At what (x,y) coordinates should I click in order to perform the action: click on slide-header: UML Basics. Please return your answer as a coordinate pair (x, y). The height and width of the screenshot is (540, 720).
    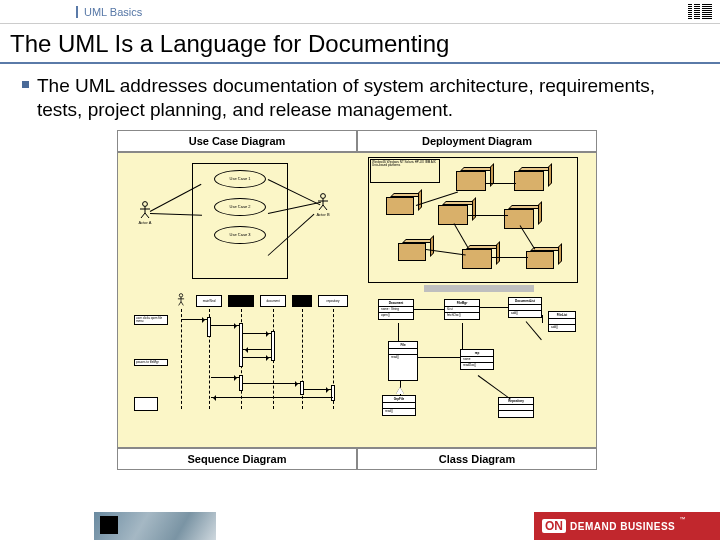
    Looking at the image, I should click on (360, 12).